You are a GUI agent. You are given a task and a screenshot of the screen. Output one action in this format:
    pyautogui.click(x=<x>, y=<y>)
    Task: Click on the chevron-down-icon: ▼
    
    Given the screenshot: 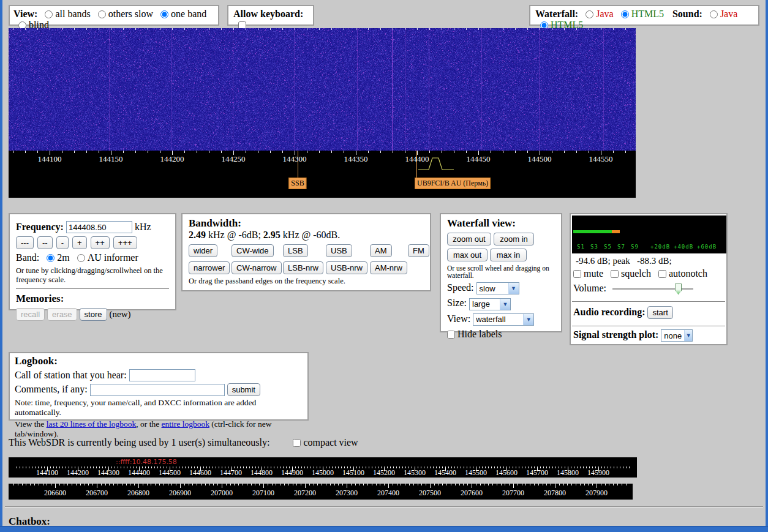 What is the action you would take?
    pyautogui.click(x=528, y=320)
    